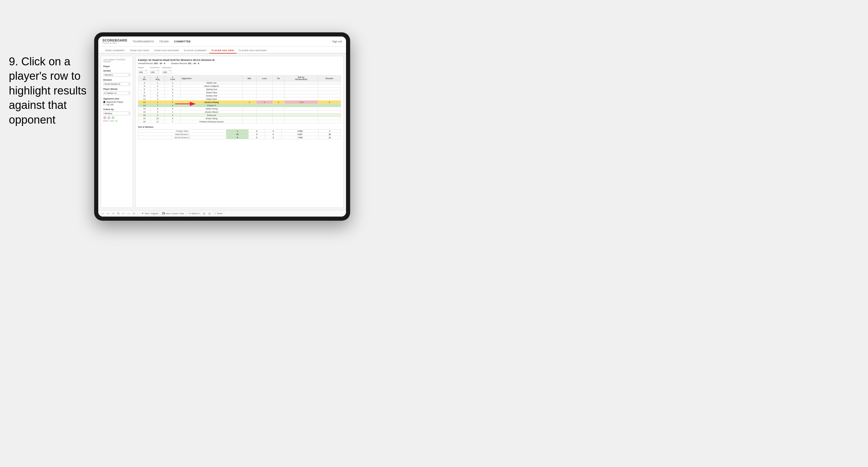  Describe the element at coordinates (150, 214) in the screenshot. I see `view-original-button: 👁 View: Original` at that location.